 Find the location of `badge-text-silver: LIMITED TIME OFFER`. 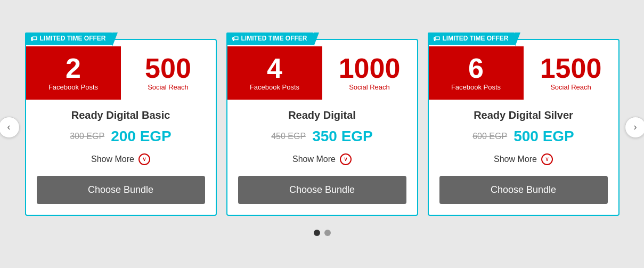

badge-text-silver: LIMITED TIME OFFER is located at coordinates (476, 38).